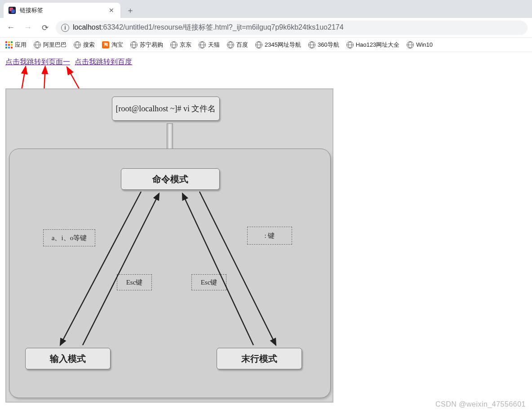  I want to click on tab-bar: 链接标签 ✕ ＋, so click(266, 9).